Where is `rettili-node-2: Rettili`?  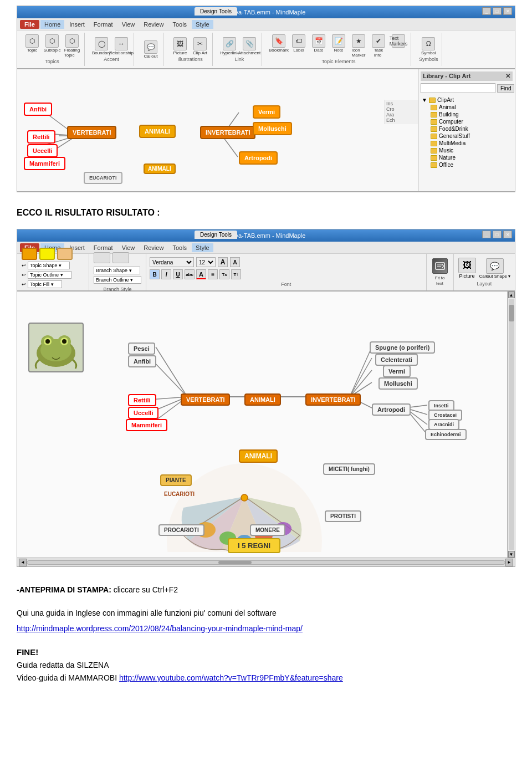
rettili-node-2: Rettili is located at coordinates (142, 400).